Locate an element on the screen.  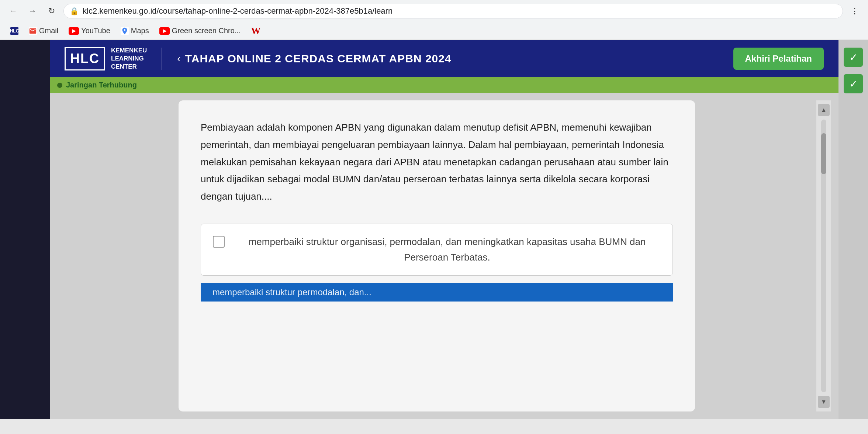
greenscreen-label: Green screen Chro... is located at coordinates (207, 31).